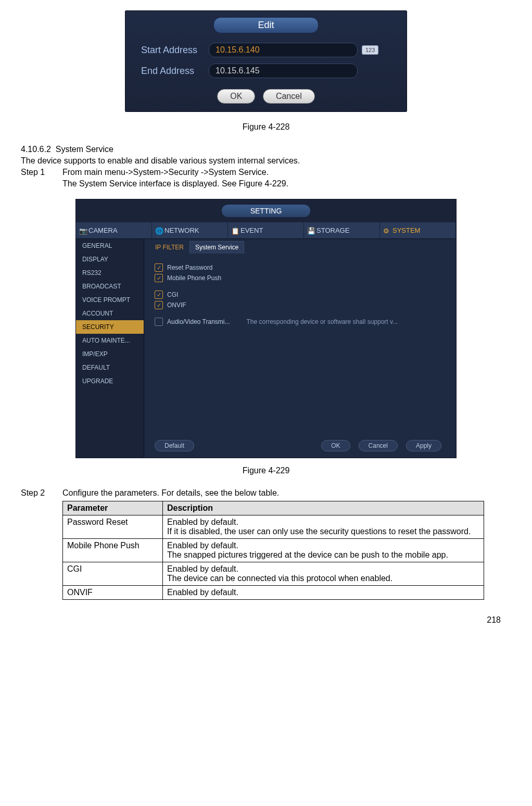 The width and height of the screenshot is (532, 806). What do you see at coordinates (266, 61) in the screenshot?
I see `edit-dialog: Edit Start Address 10.15.6.140 123 End A…` at bounding box center [266, 61].